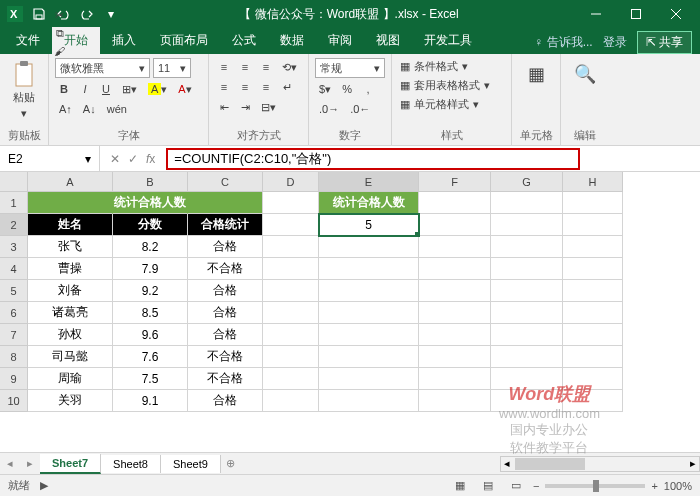 This screenshot has width=700, height=500. Describe the element at coordinates (536, 74) in the screenshot. I see `cells-button: ▦` at that location.